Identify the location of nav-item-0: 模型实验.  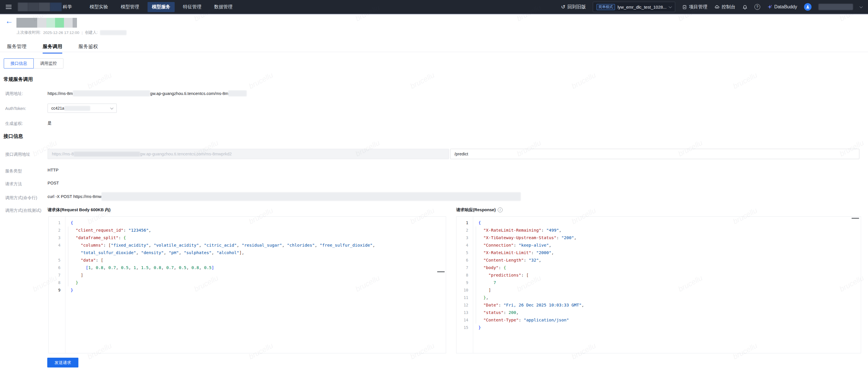
(99, 7).